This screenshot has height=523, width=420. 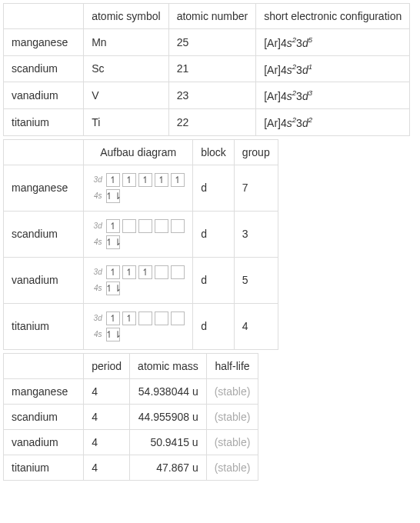 What do you see at coordinates (255, 326) in the screenshot?
I see `group-value: 4` at bounding box center [255, 326].